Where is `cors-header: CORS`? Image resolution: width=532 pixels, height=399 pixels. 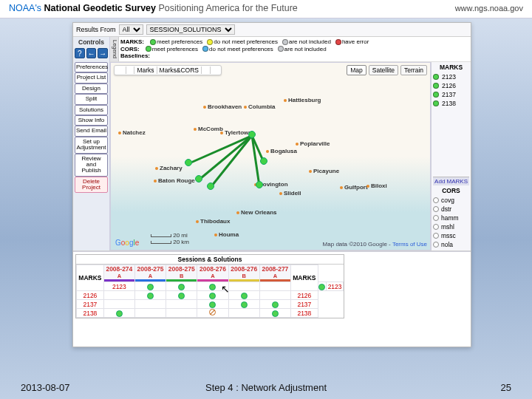
cors-header: CORS is located at coordinates (451, 191).